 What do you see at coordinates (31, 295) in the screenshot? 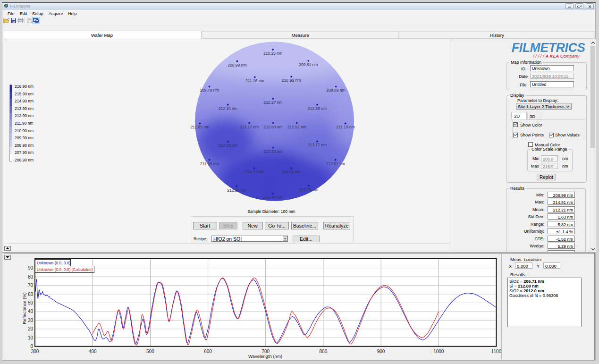
I see `svg-text: 60` at bounding box center [31, 295].